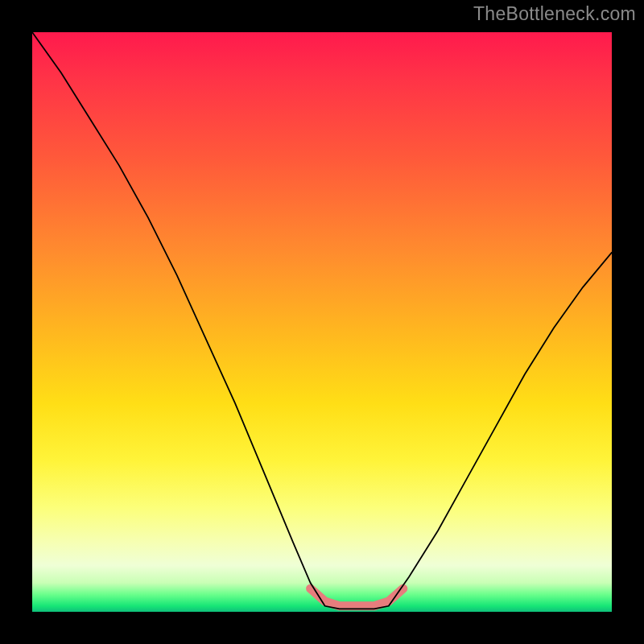 Image resolution: width=644 pixels, height=644 pixels. I want to click on valley-highlight, so click(357, 597).